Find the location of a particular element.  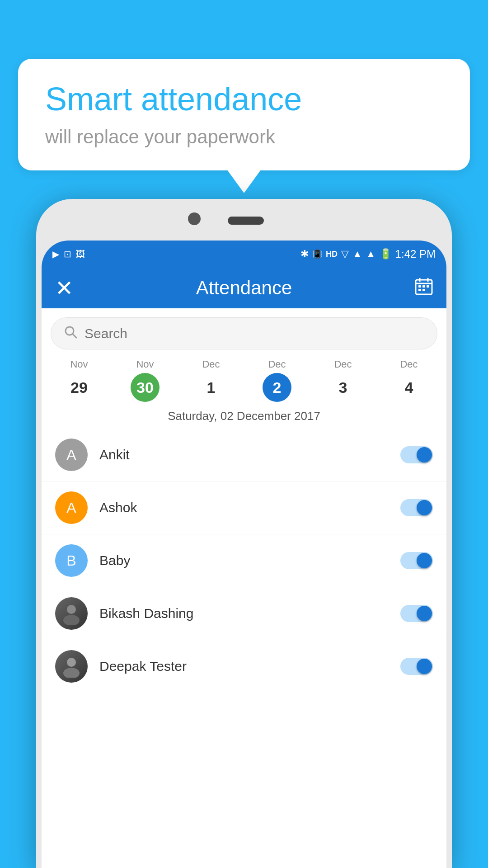

person-name: Deepak Tester is located at coordinates (250, 666).